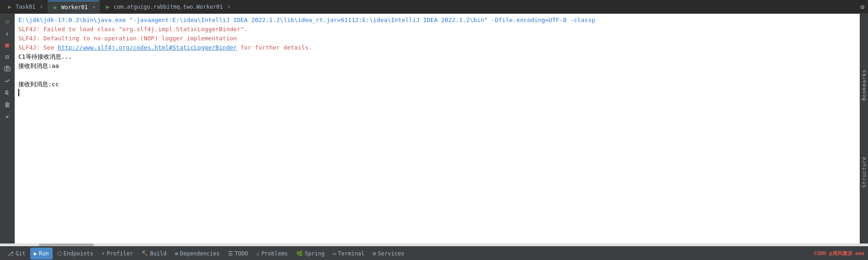 The height and width of the screenshot is (260, 868). Describe the element at coordinates (7, 45) in the screenshot. I see `stop-button: ■` at that location.